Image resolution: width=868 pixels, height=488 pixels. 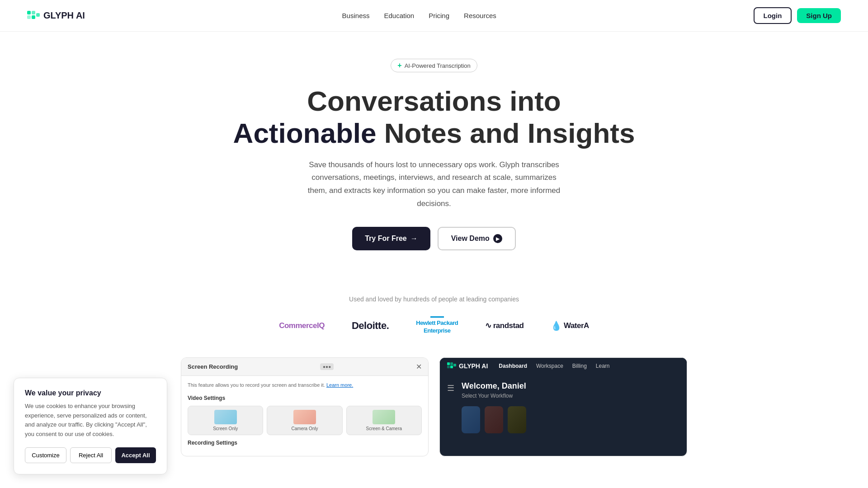 I want to click on screenshot-right: GLYPH AI Dashboard Workspace Billing Lea…, so click(x=563, y=407).